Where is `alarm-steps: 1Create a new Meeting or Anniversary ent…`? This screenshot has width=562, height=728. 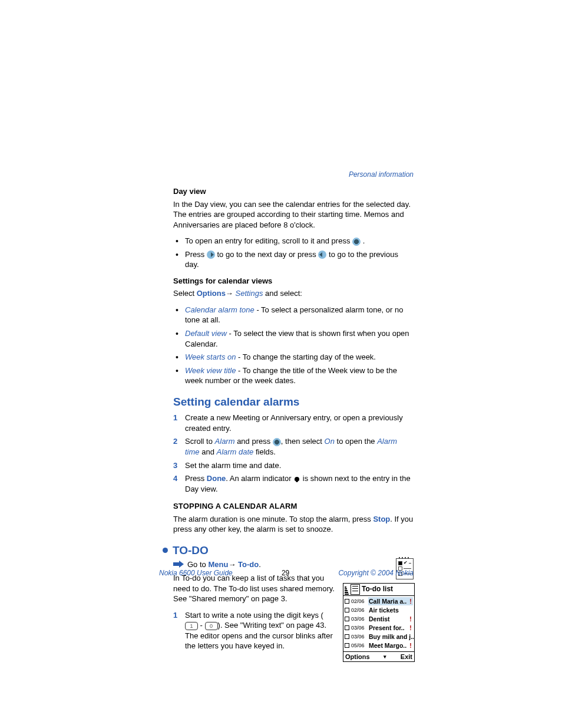 alarm-steps: 1Create a new Meeting or Anniversary ent… is located at coordinates (293, 453).